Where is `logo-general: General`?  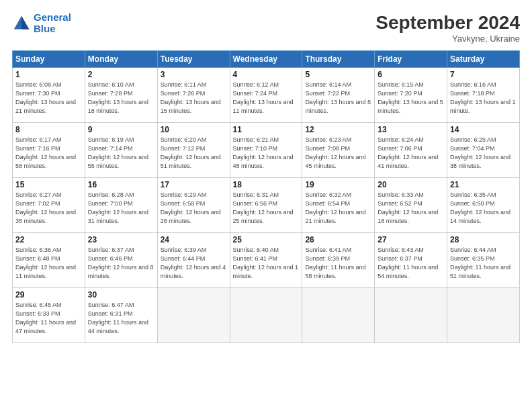
logo-general: General is located at coordinates (52, 17).